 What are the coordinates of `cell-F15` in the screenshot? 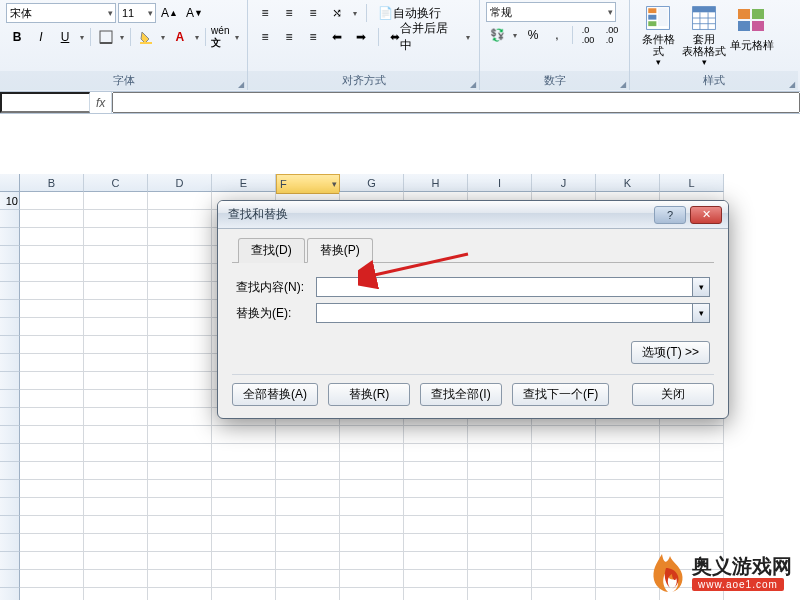 It's located at (308, 435).